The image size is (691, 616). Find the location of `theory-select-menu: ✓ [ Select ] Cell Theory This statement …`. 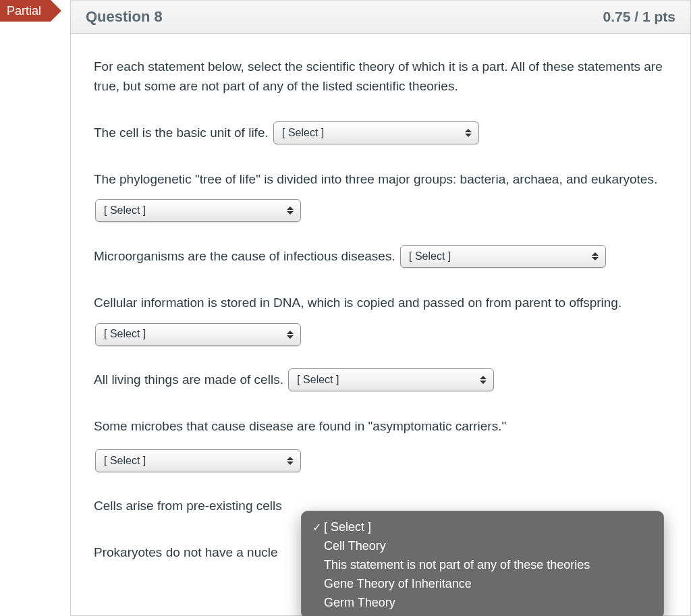

theory-select-menu: ✓ [ Select ] Cell Theory This statement … is located at coordinates (482, 563).